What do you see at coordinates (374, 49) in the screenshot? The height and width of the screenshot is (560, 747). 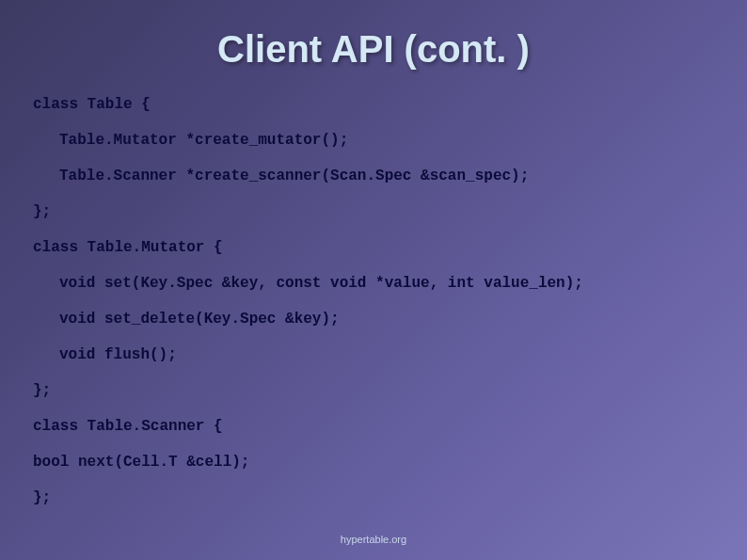 I see `slide-title: Client API (cont. )` at bounding box center [374, 49].